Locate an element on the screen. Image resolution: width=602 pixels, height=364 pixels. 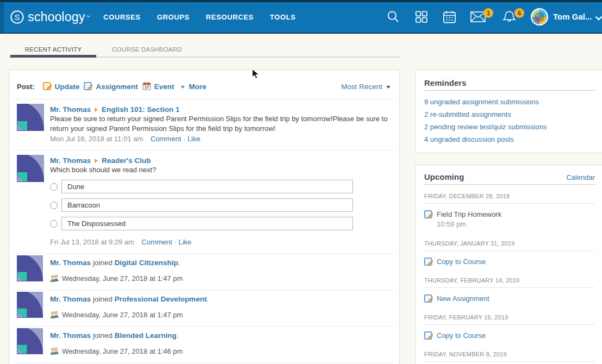
post-timestamp: Mon Jul 16, 2018 at 11:01 am is located at coordinates (97, 139).